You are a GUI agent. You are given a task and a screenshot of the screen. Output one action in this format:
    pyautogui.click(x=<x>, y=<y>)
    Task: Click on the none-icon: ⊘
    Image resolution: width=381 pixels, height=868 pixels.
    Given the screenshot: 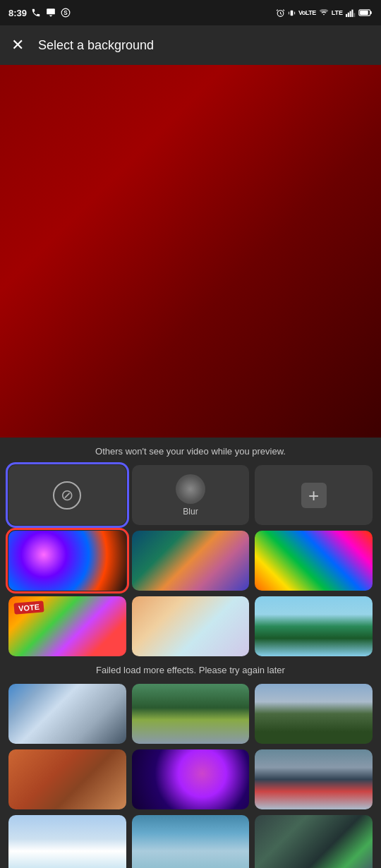 What is the action you would take?
    pyautogui.click(x=67, y=495)
    